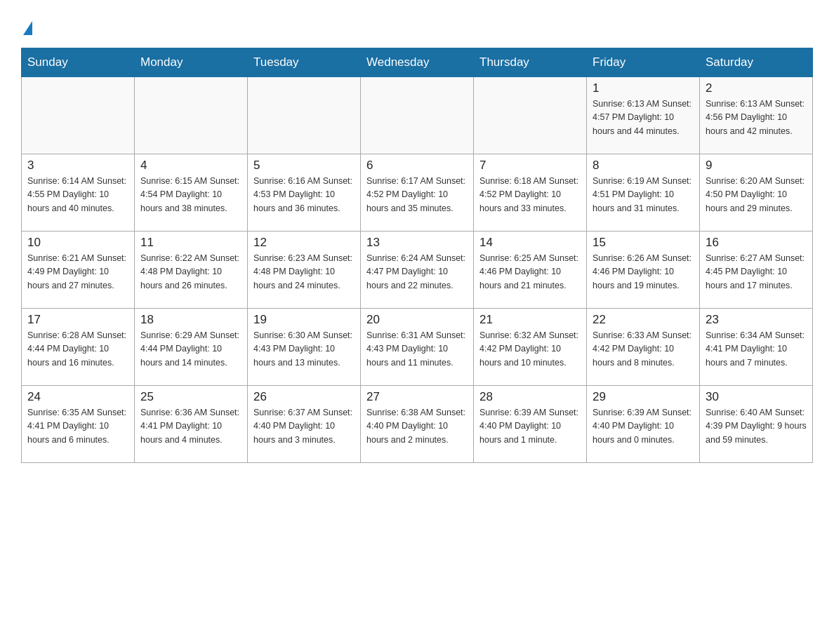 The width and height of the screenshot is (834, 644). I want to click on day-number: 15, so click(643, 243).